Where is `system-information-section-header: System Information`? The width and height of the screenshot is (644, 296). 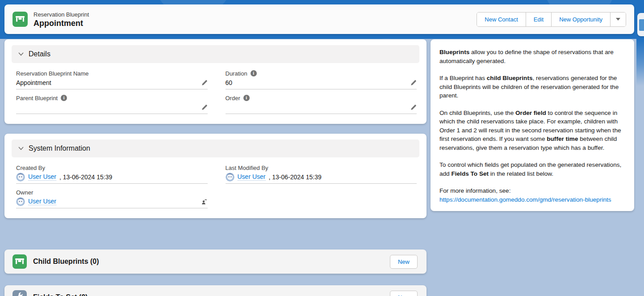
system-information-section-header: System Information is located at coordinates (215, 148).